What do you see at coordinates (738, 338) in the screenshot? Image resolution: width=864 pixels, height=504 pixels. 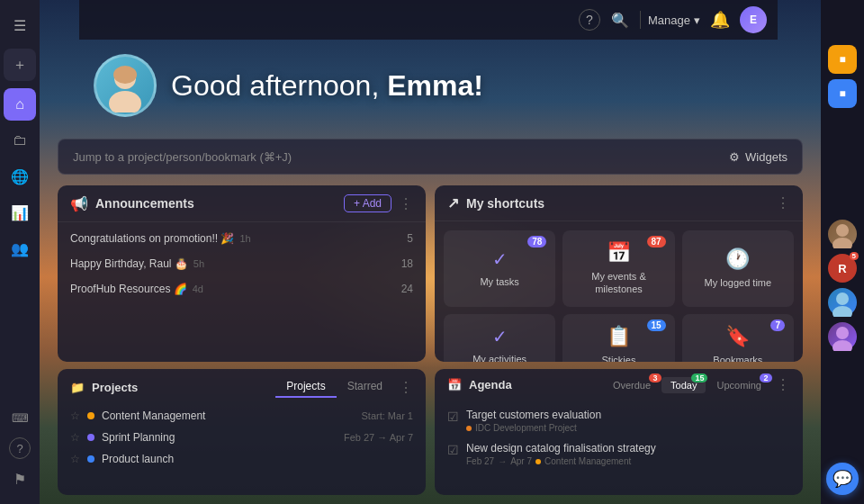 I see `shortcut-bookmarks: 7 🔖 Bookmarks` at bounding box center [738, 338].